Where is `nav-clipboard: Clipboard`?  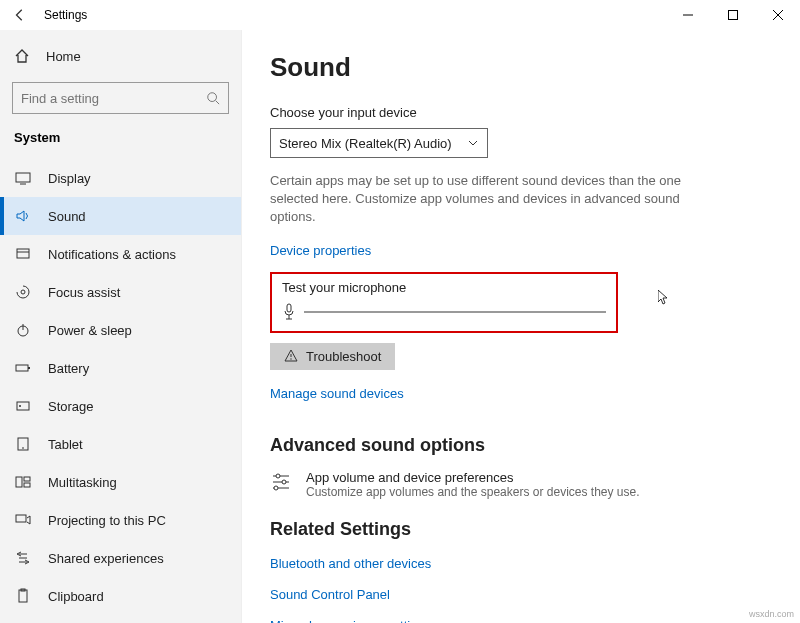
nav-clipboard: Clipboard is located at coordinates (120, 596).